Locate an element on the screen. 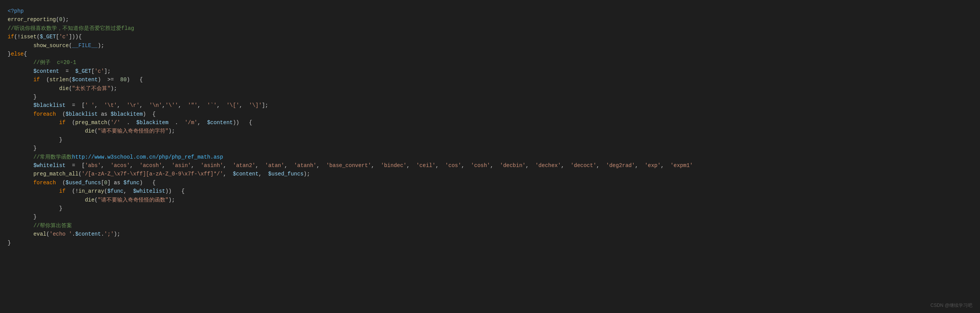 The image size is (980, 313). code-line-26: //帮你算出答案 is located at coordinates (490, 226).